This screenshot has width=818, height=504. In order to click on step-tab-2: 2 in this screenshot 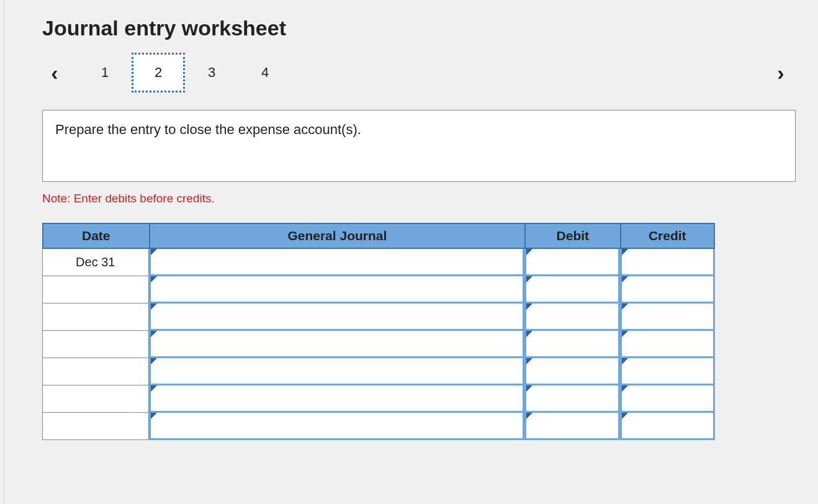, I will do `click(158, 73)`.